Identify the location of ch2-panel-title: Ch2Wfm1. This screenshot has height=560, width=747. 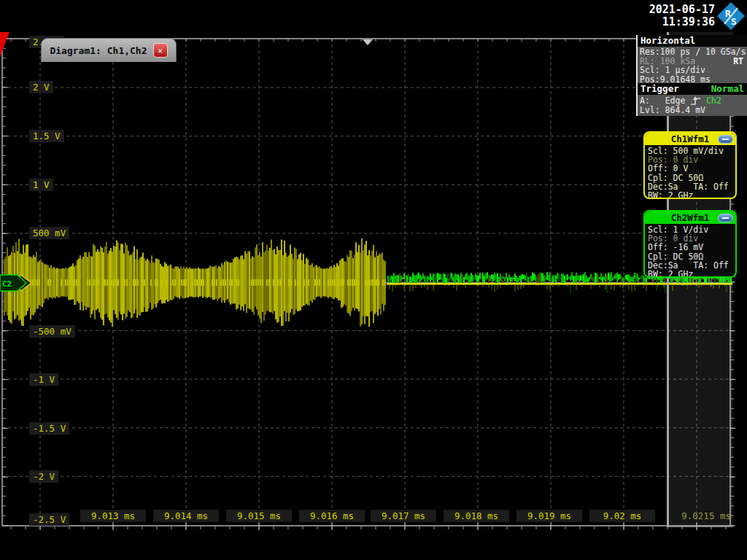
(690, 217).